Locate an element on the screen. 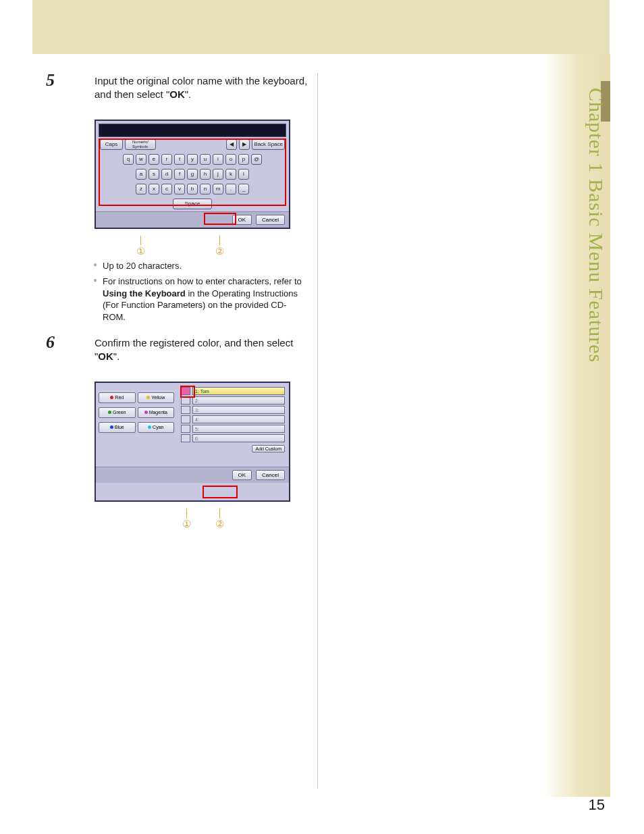 The image size is (644, 834). kb-key-h: h is located at coordinates (205, 174).